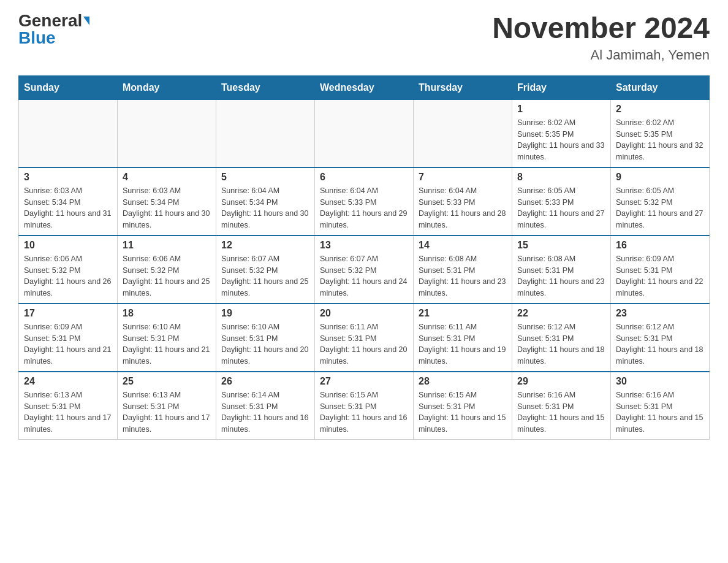  Describe the element at coordinates (561, 87) in the screenshot. I see `weekday-header: Friday` at that location.